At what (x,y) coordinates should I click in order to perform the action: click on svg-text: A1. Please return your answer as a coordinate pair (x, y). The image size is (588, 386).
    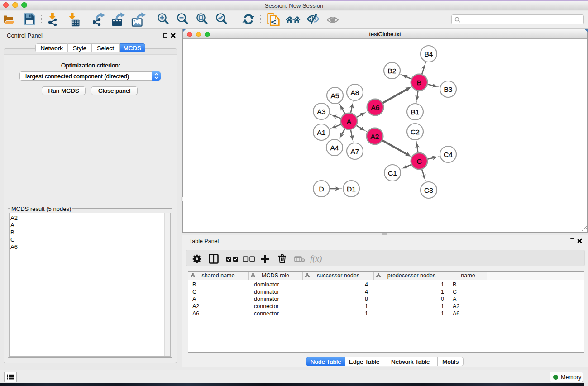
    Looking at the image, I should click on (321, 132).